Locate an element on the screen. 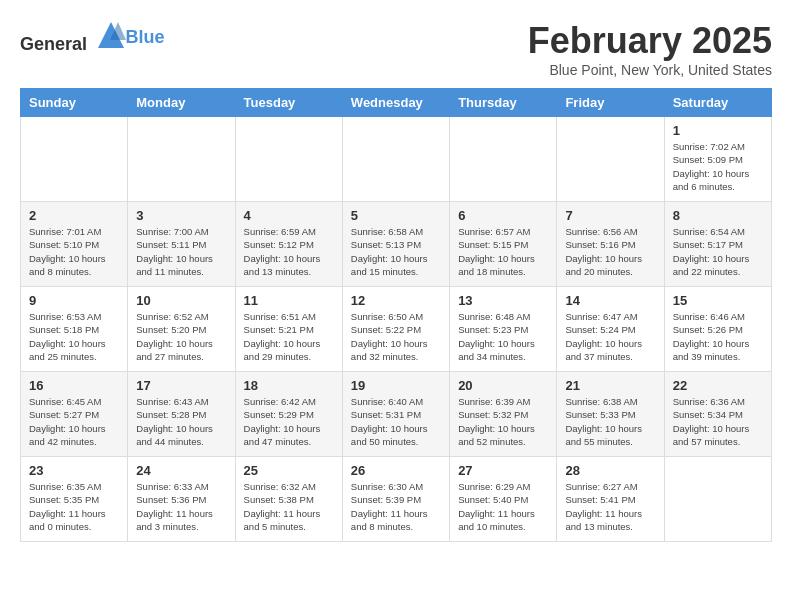  week-row-1: 2Sunrise: 7:01 AM Sunset: 5:10 PM Daylig… is located at coordinates (396, 244).